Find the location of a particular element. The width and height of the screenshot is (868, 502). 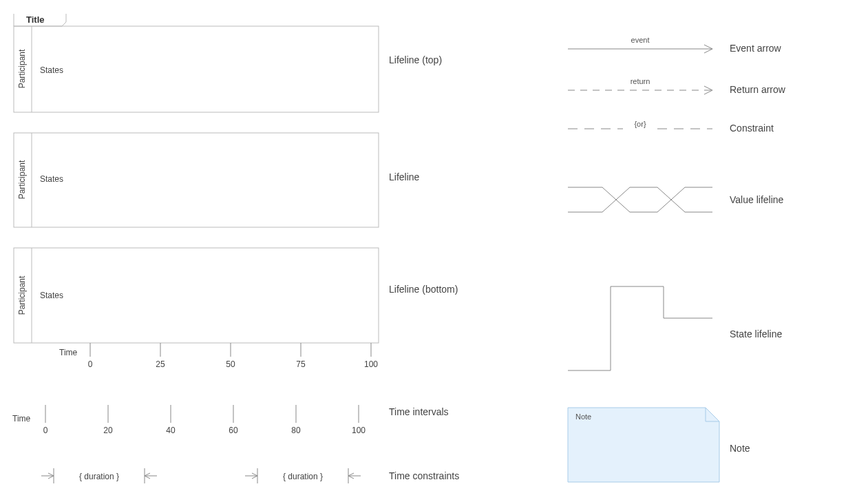

shape-lifeline-bottom: Participant States Time 0 25 50 75 100 is located at coordinates (196, 308).